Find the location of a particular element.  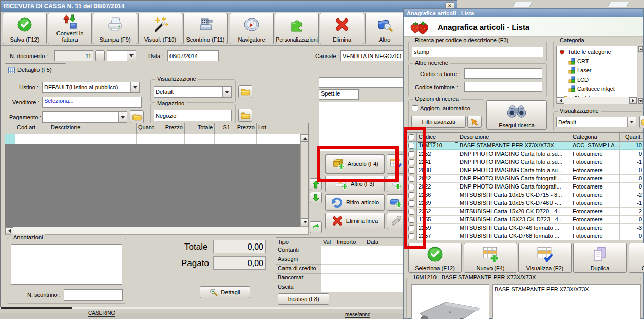

payment-row: Assegni is located at coordinates (341, 260).